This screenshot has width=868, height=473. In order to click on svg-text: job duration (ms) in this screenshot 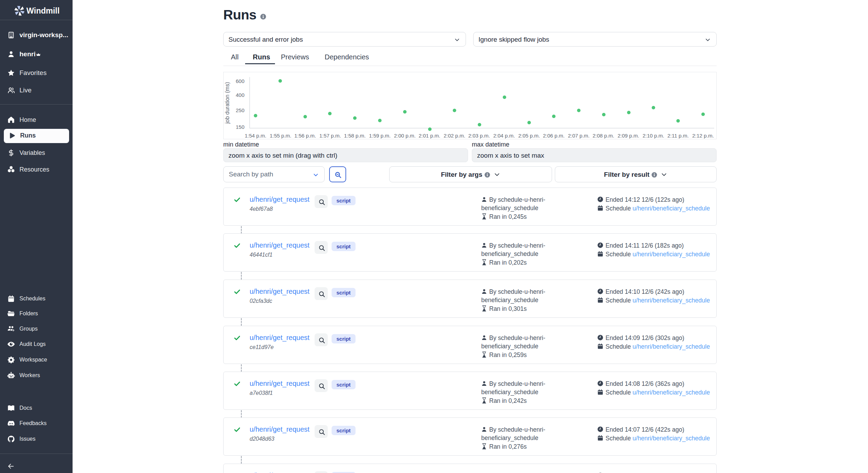, I will do `click(227, 103)`.